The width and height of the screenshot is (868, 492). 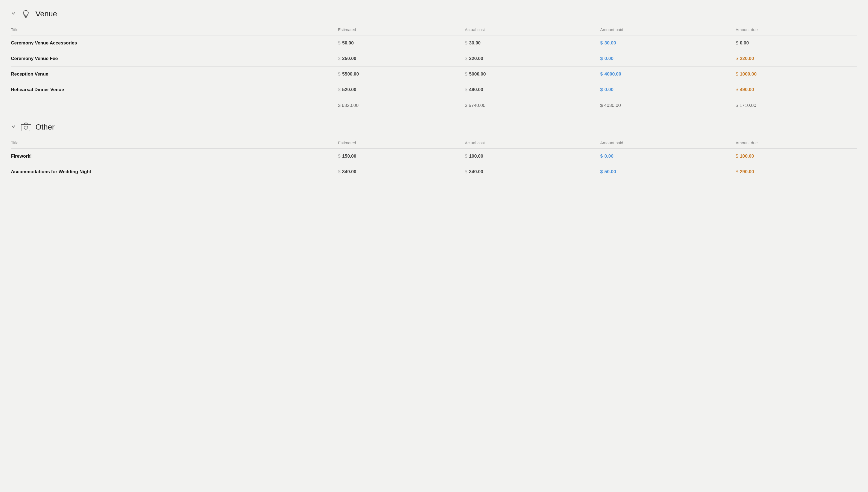 What do you see at coordinates (434, 172) in the screenshot?
I see `table-row: Accommodations for Wedding Night$340.00$…` at bounding box center [434, 172].